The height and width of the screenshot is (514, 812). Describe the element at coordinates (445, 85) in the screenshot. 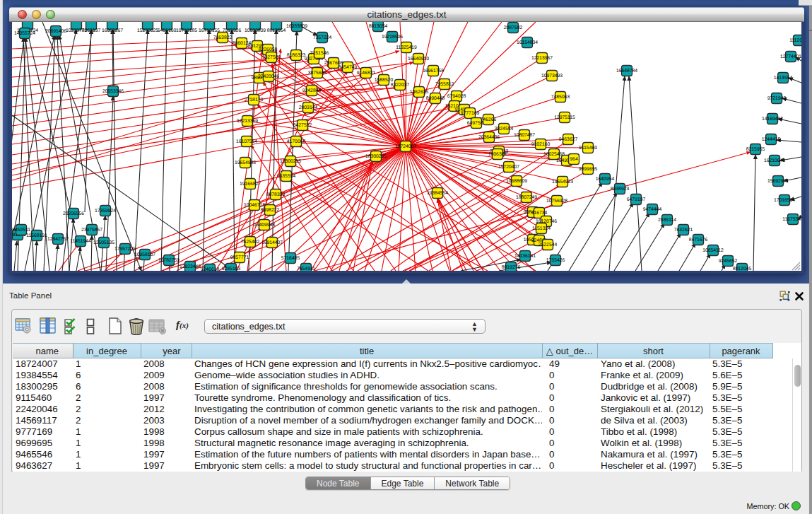

I see `svg-text: 7955812` at that location.